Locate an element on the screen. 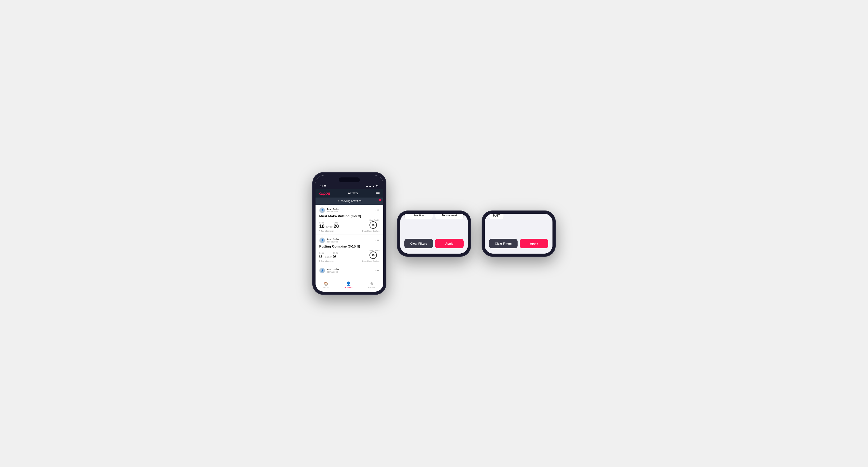 The width and height of the screenshot is (868, 467). clear-filters-btn-2: Clear Filters is located at coordinates (418, 244).